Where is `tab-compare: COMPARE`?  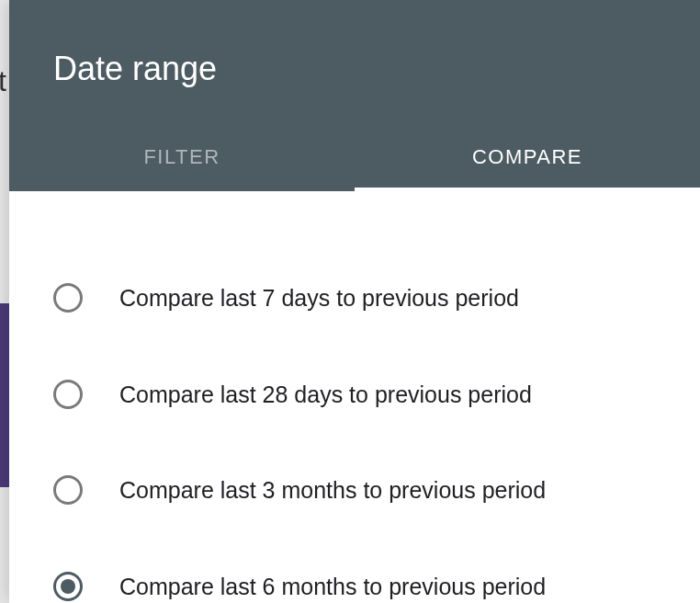
tab-compare: COMPARE is located at coordinates (527, 158).